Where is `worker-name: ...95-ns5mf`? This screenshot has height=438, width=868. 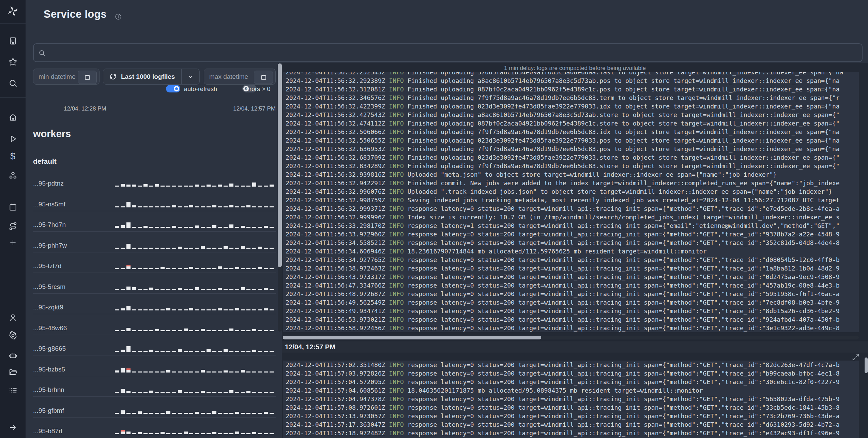
worker-name: ...95-ns5mf is located at coordinates (74, 204).